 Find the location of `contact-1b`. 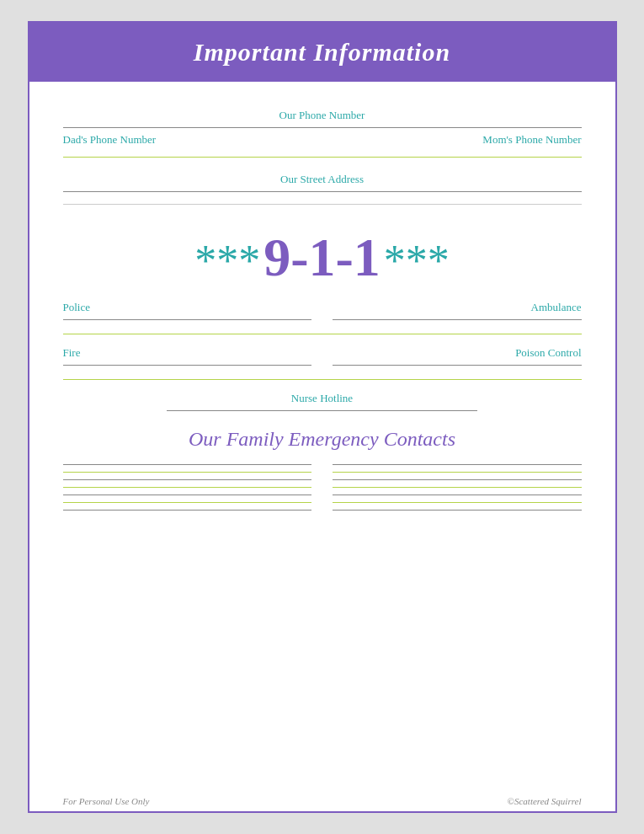

contact-1b is located at coordinates (457, 463).